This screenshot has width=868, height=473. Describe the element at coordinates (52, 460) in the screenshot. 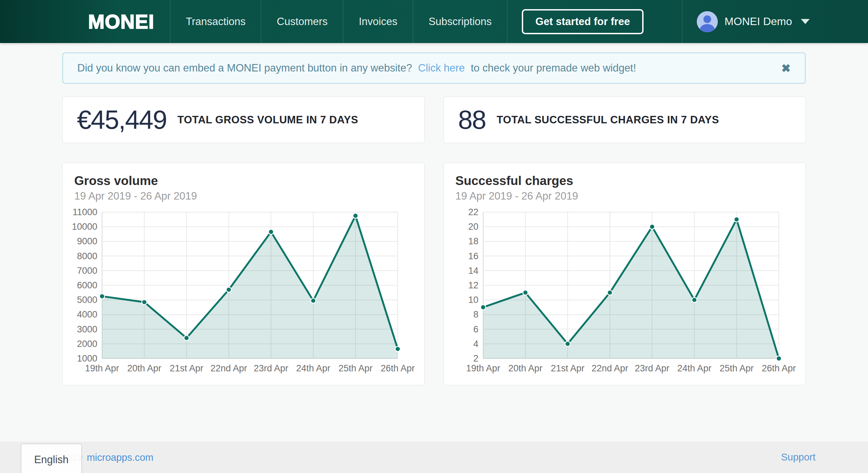

I see `language-label: English` at that location.